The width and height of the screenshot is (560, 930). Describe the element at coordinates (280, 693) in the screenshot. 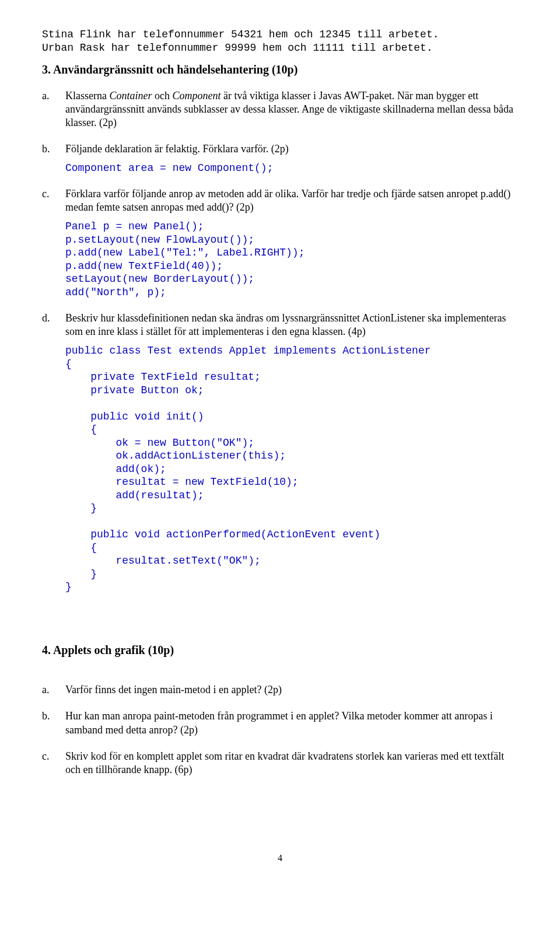

I see `question-4a: a. Varför finns det ingen main-metod i e…` at that location.